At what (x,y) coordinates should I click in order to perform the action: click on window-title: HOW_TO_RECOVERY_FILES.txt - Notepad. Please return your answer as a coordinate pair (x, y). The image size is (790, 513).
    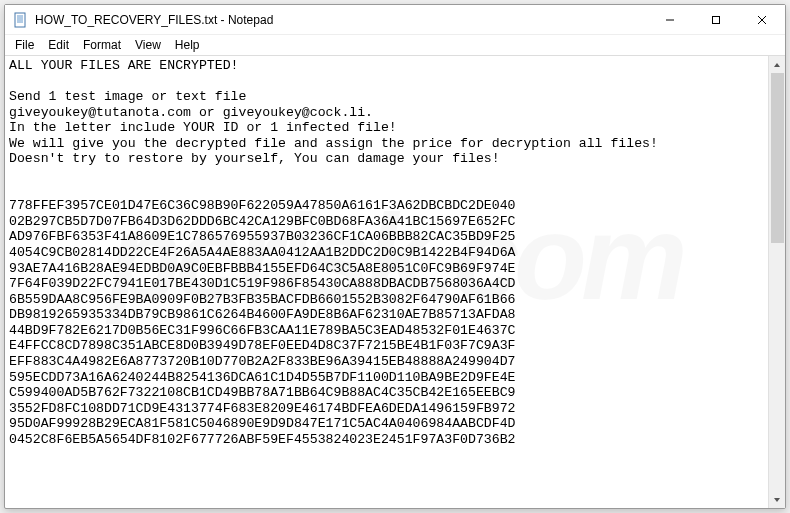
    Looking at the image, I should click on (341, 20).